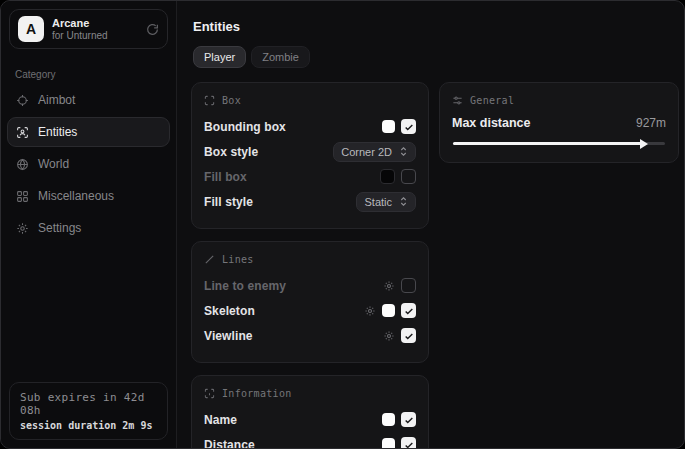 This screenshot has height=449, width=685. What do you see at coordinates (310, 412) in the screenshot?
I see `information-section: Information Name Distance` at bounding box center [310, 412].